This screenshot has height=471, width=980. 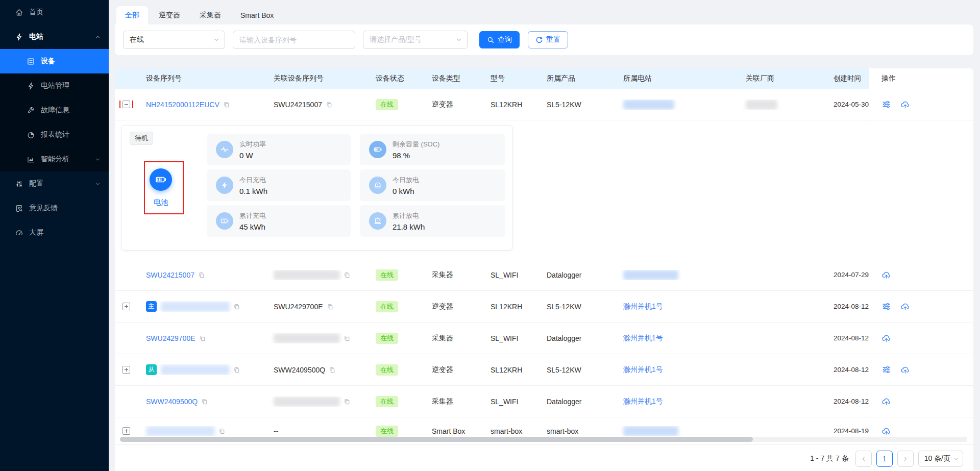 I want to click on standby-badge: 待机, so click(x=141, y=138).